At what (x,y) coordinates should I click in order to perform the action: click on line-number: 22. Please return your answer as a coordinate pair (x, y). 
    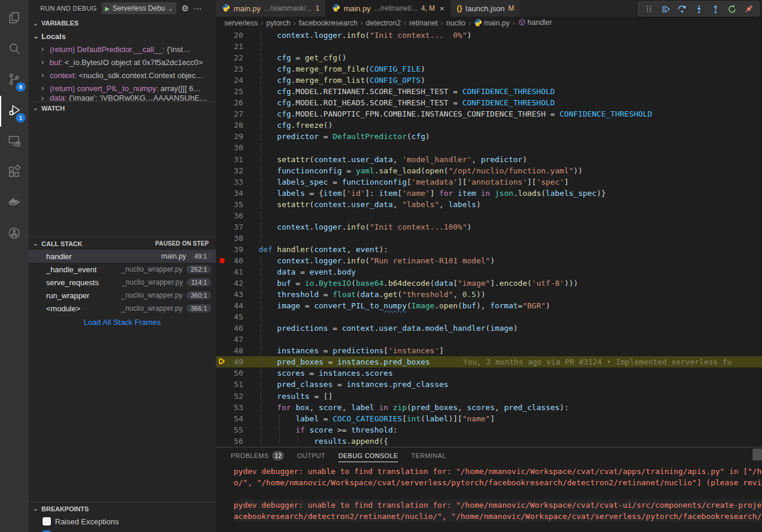
    Looking at the image, I should click on (235, 58).